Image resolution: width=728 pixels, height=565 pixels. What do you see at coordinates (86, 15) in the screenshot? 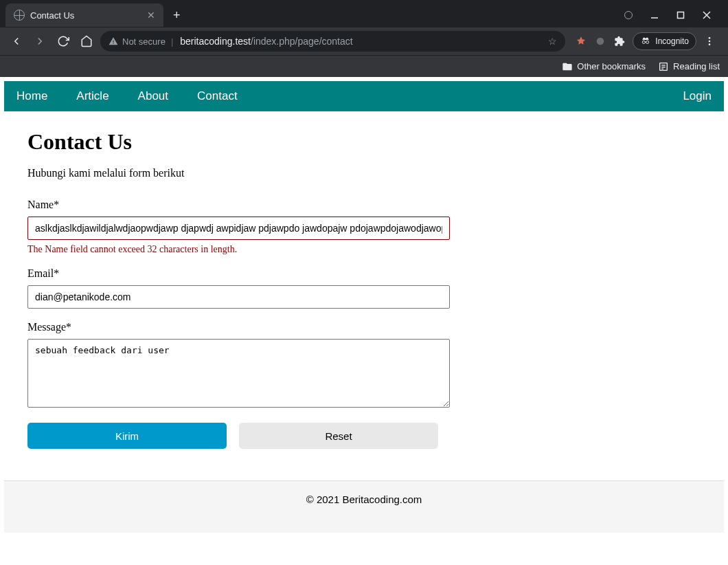
I see `tab-title: Contact Us` at bounding box center [86, 15].